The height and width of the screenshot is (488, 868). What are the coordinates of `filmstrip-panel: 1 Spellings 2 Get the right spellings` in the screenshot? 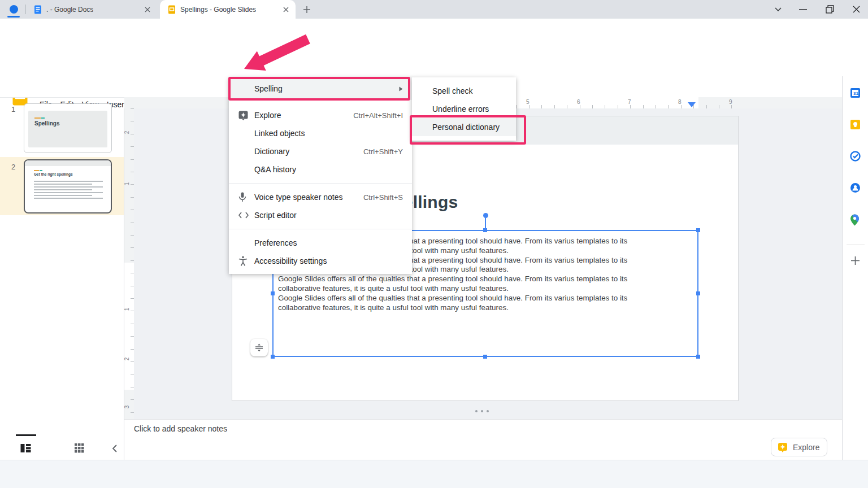 It's located at (62, 284).